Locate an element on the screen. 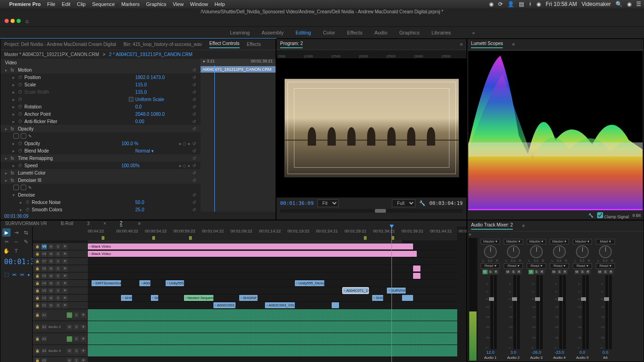  pen-tool: ✎ is located at coordinates (26, 242).